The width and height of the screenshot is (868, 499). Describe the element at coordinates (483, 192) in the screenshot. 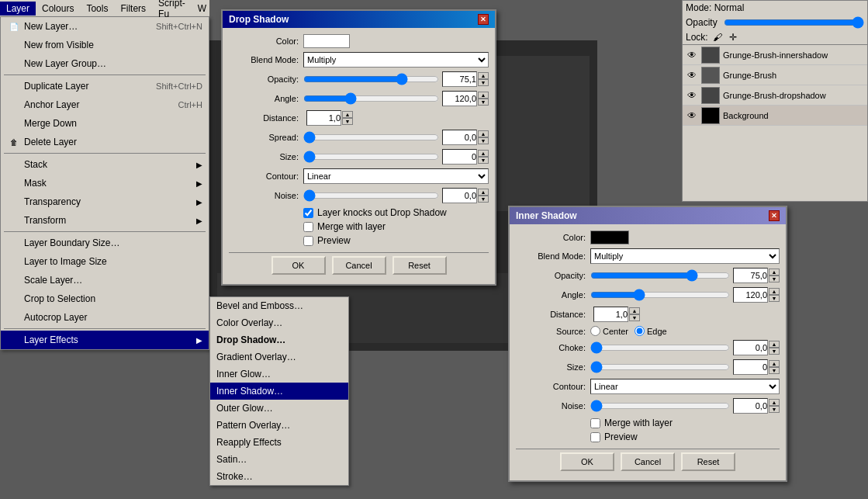

I see `noise-up-arrow: ▲` at that location.